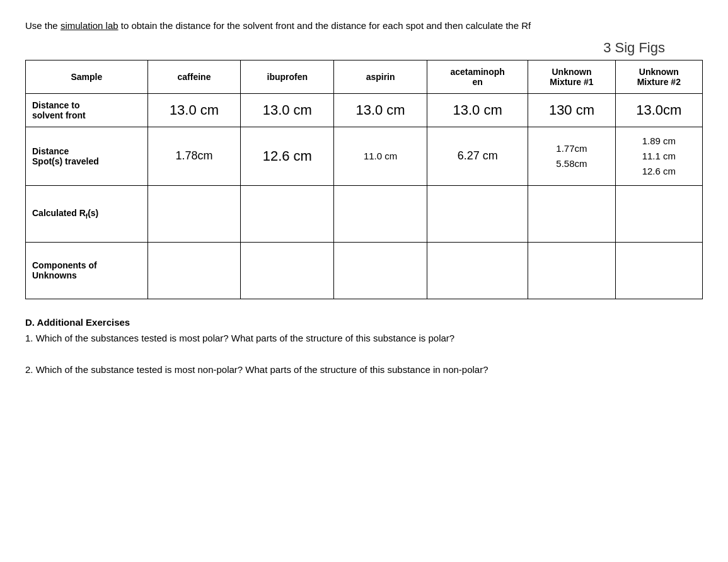  What do you see at coordinates (364, 77) in the screenshot?
I see `table-header-row: Sample caffeine ibuprofen aspirin acetam…` at bounding box center [364, 77].